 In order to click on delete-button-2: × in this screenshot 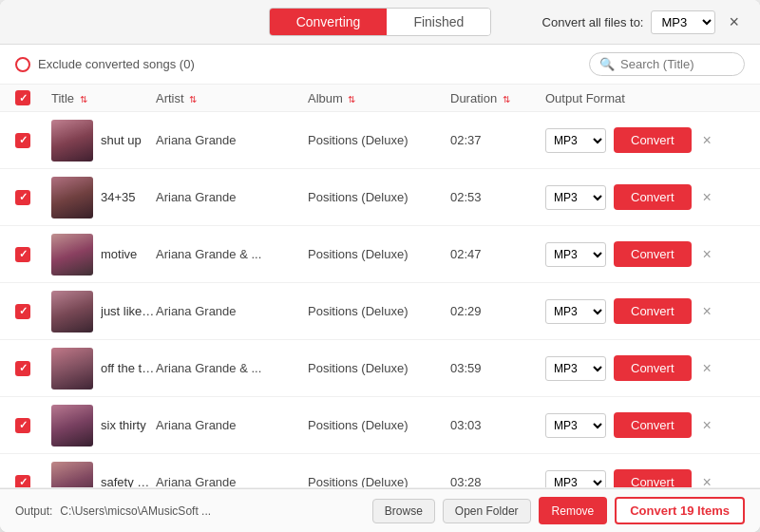, I will do `click(707, 198)`.